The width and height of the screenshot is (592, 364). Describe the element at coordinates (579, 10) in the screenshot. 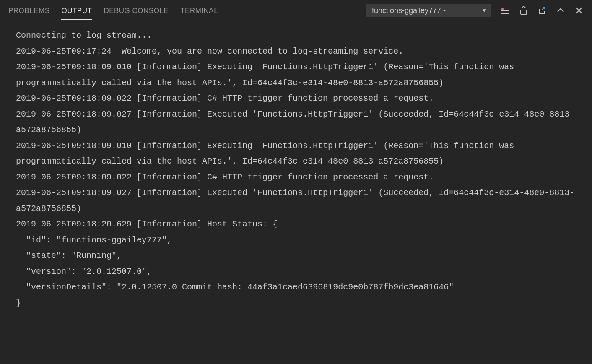

I see `close-panel-icon` at that location.